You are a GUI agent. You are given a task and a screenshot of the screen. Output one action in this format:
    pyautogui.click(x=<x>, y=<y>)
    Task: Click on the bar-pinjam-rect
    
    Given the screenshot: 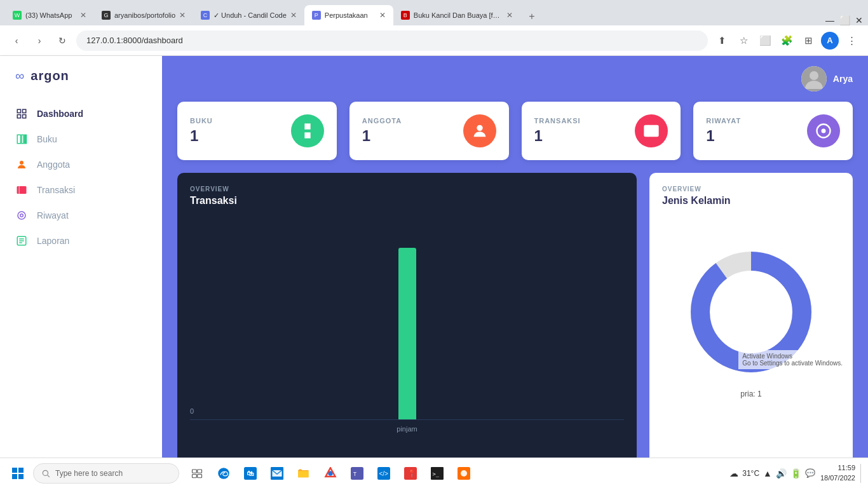 What is the action you would take?
    pyautogui.click(x=407, y=334)
    